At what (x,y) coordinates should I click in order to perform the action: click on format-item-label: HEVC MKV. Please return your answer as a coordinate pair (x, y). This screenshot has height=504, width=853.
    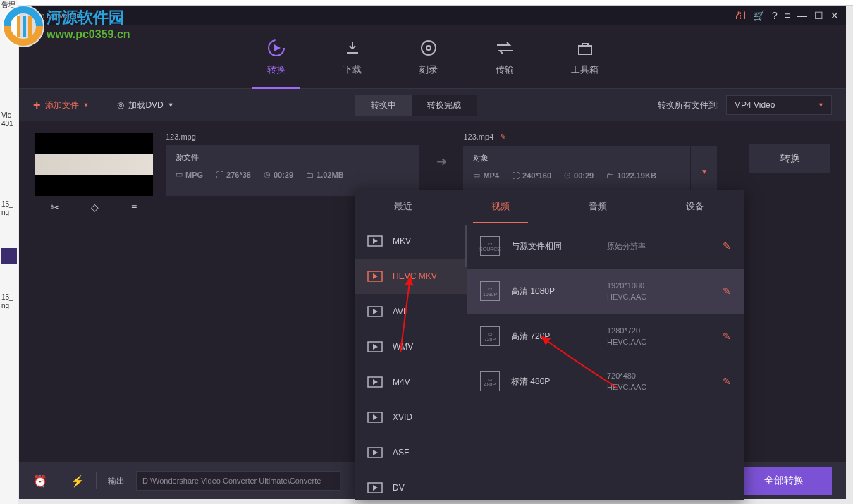
    Looking at the image, I should click on (415, 276).